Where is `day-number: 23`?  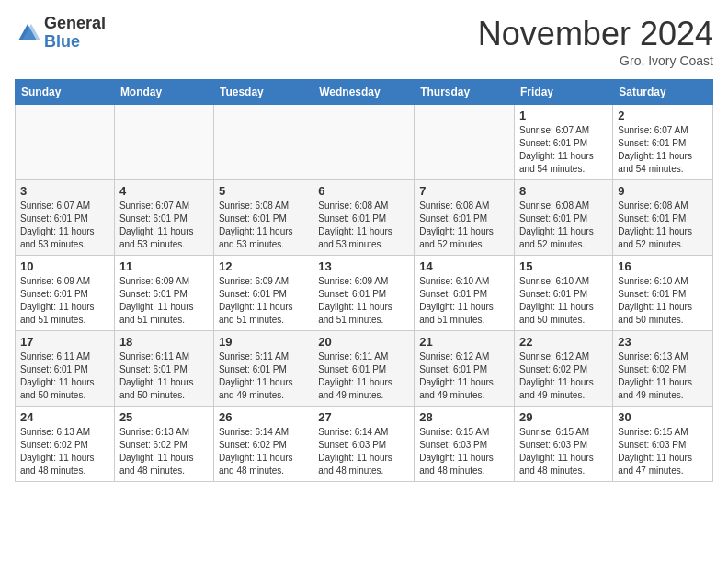 day-number: 23 is located at coordinates (663, 342).